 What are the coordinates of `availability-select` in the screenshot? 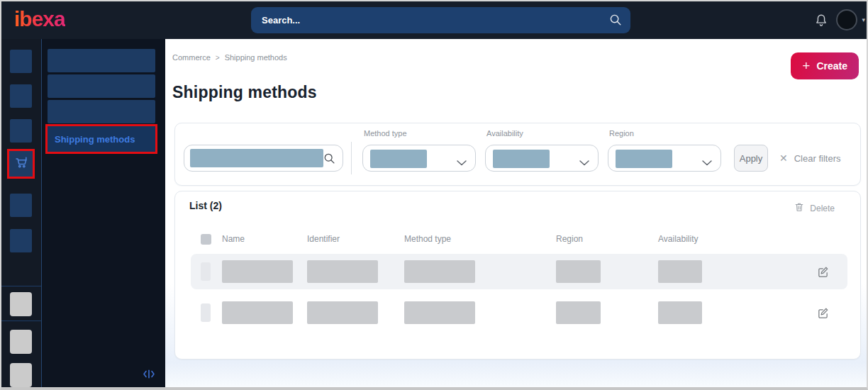 It's located at (542, 158).